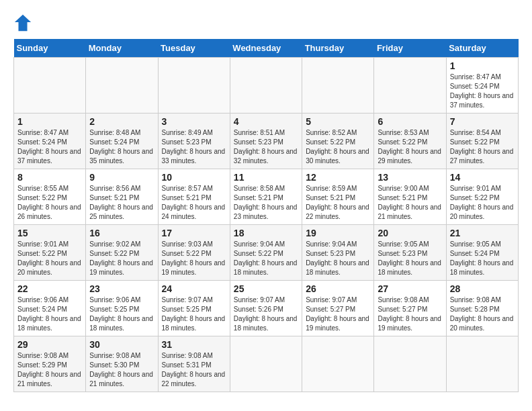 The height and width of the screenshot is (411, 532). I want to click on page-header, so click(266, 23).